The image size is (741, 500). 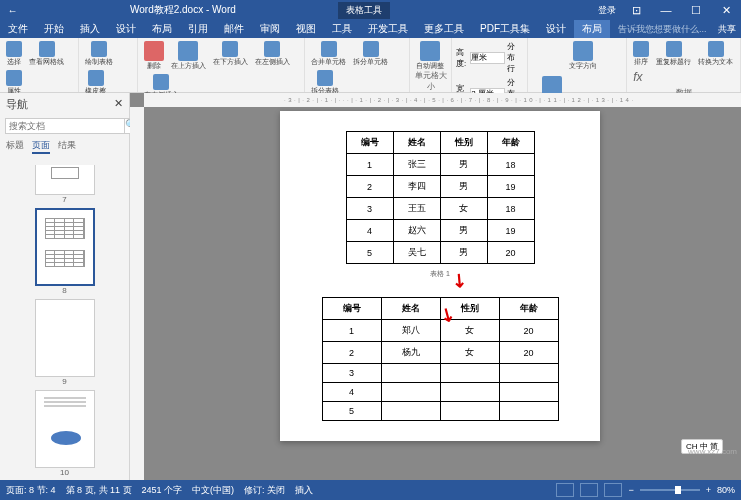 I want to click on status-bar: 页面: 8 节: 4 第 8 页, 共 11 页 2451 个字 中文(中国) …, so click(x=370, y=490).